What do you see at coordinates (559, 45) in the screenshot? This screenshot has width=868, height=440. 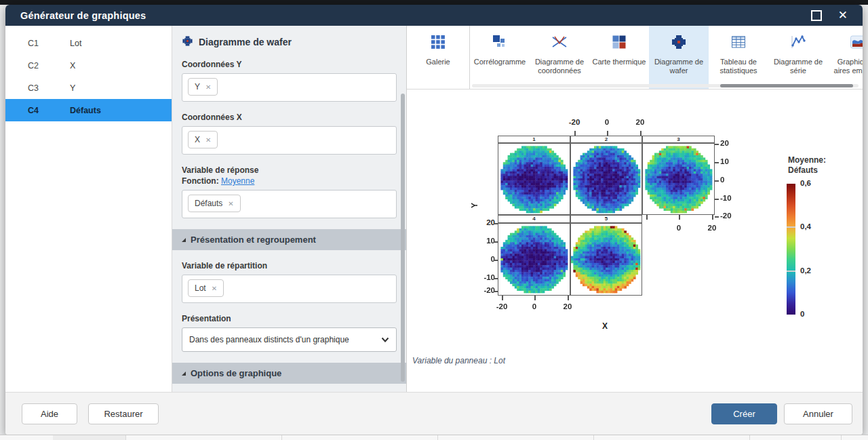 I see `parallel-icon` at bounding box center [559, 45].